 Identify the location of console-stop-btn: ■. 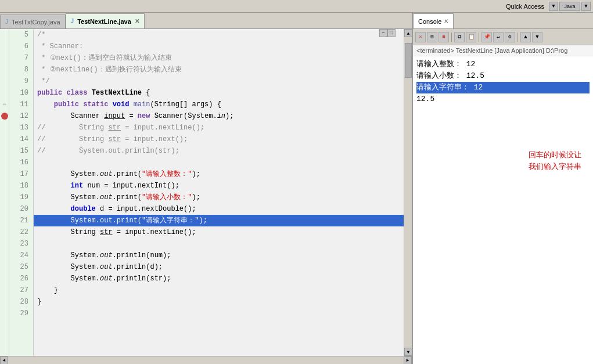
(444, 37).